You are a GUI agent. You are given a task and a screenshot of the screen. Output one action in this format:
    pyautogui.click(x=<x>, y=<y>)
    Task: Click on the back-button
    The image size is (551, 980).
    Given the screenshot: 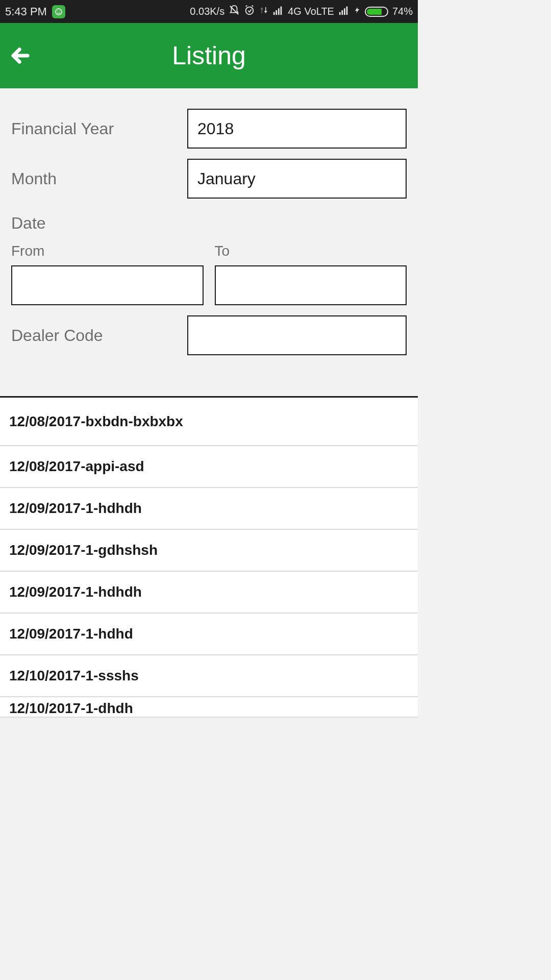 What is the action you would take?
    pyautogui.click(x=20, y=56)
    